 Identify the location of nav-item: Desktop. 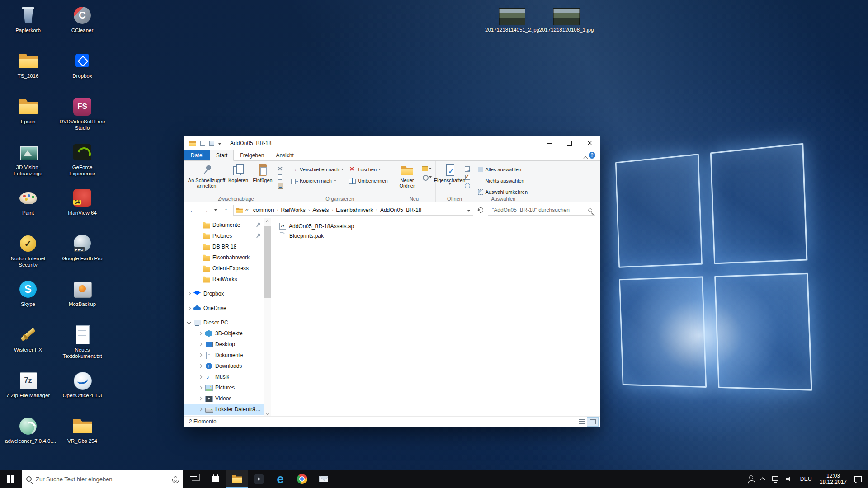
(224, 344).